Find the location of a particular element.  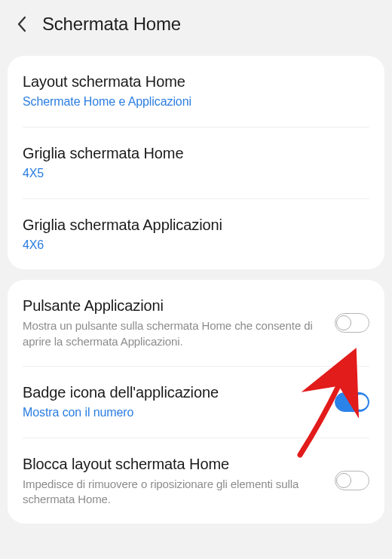

row-text: Layout schermata Home Schermate Home e A… is located at coordinates (196, 91).